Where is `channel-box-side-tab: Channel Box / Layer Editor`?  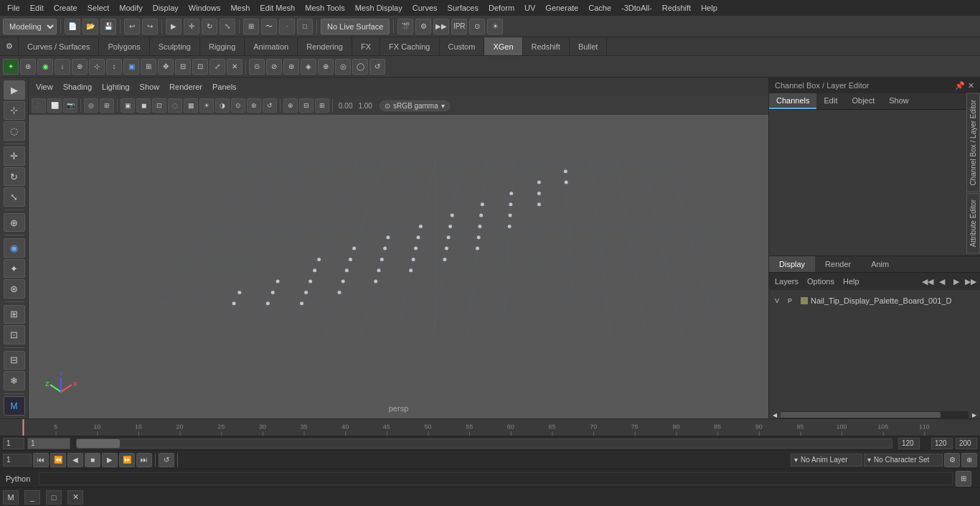
channel-box-side-tab: Channel Box / Layer Editor is located at coordinates (973, 143).